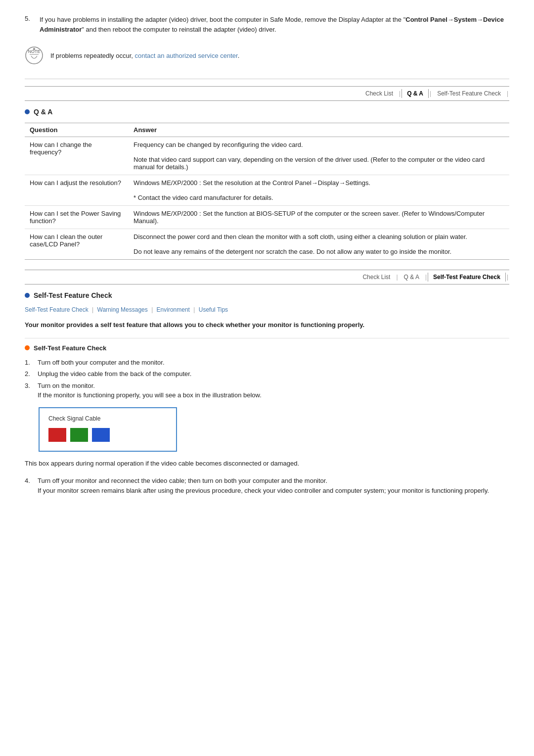  What do you see at coordinates (274, 25) in the screenshot?
I see `step5-text: If you have problems in installing the a…` at bounding box center [274, 25].